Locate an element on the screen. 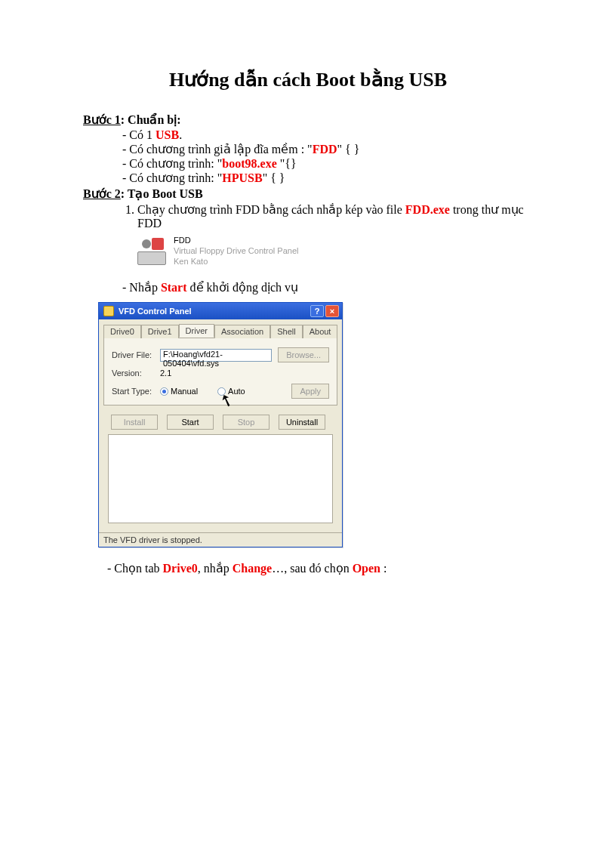  list-item: Có 1 USB. is located at coordinates (328, 135).